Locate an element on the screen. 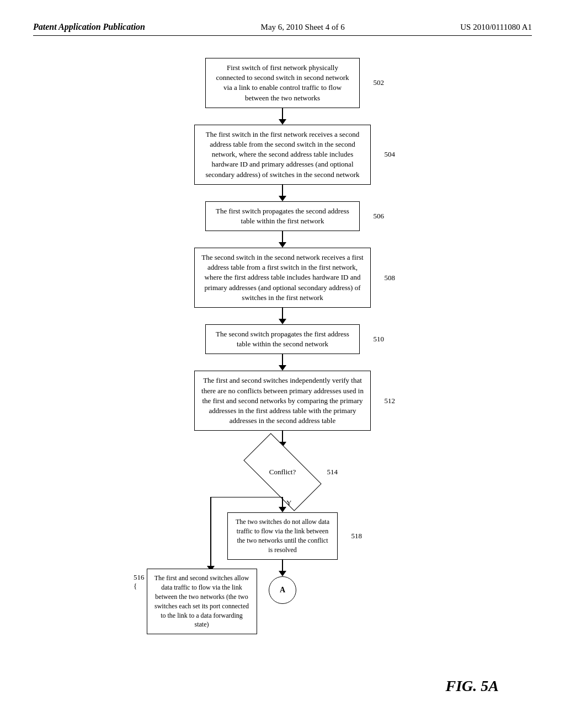  terminal-A-row: A is located at coordinates (282, 590).